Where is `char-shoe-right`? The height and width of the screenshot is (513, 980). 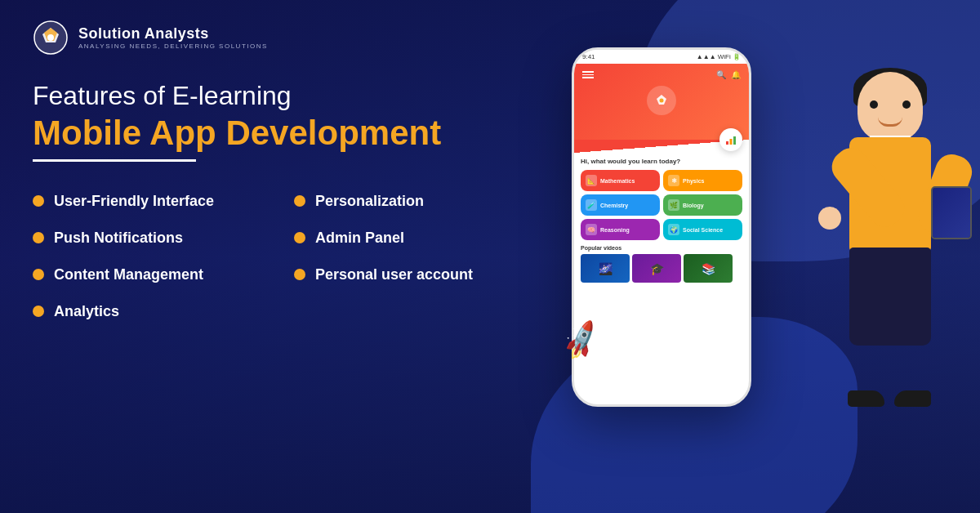 char-shoe-right is located at coordinates (913, 399).